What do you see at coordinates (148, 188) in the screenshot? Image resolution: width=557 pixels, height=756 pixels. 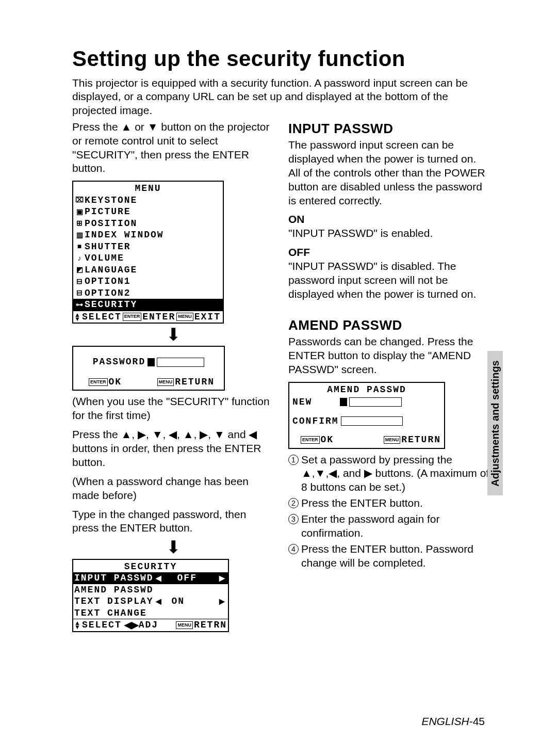 I see `osd-menu-title: MENU` at bounding box center [148, 188].